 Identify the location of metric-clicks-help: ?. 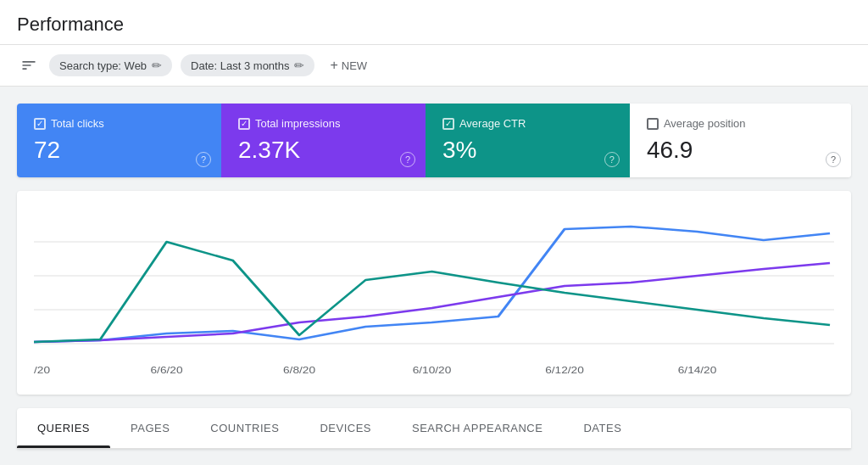
(203, 160).